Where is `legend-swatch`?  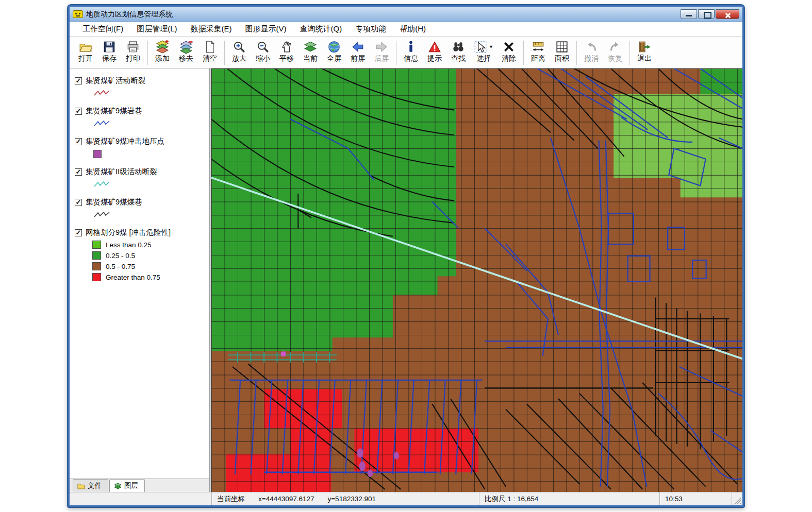
legend-swatch is located at coordinates (97, 266).